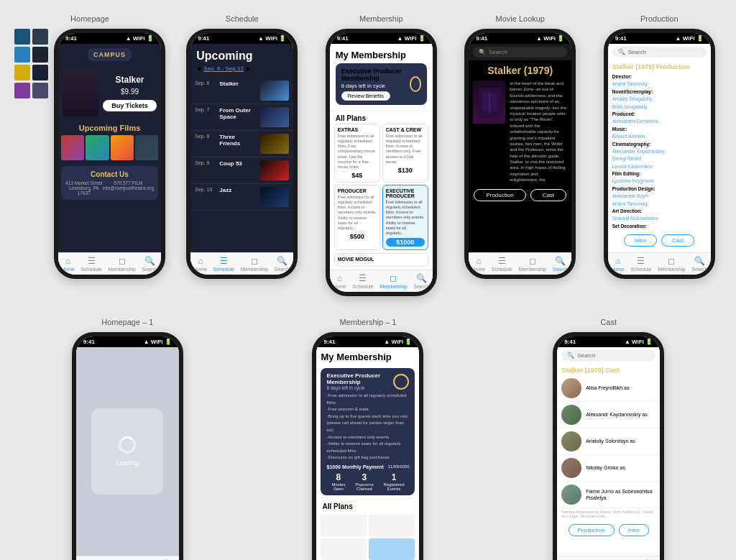 The image size is (736, 560). I want to click on buy-button: Buy Tickets, so click(129, 106).